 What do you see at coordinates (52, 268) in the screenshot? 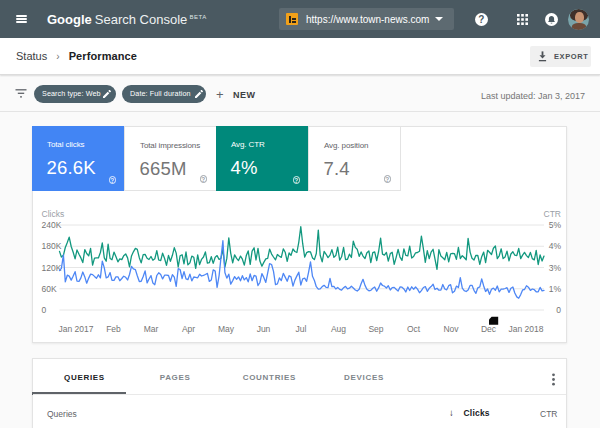
I see `svg-text: 120K` at bounding box center [52, 268].